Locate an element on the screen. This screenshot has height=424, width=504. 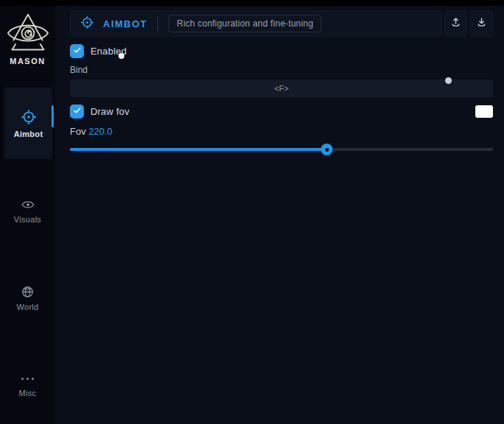
page-header: AIMBOT Rich configuration and fine-tunin… is located at coordinates (281, 24).